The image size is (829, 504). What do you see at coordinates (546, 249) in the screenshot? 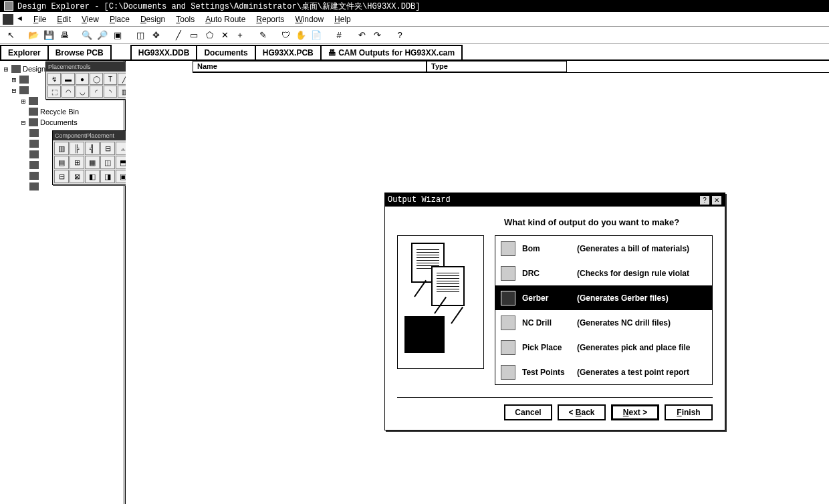
I see `option-name: Bom` at bounding box center [546, 249].